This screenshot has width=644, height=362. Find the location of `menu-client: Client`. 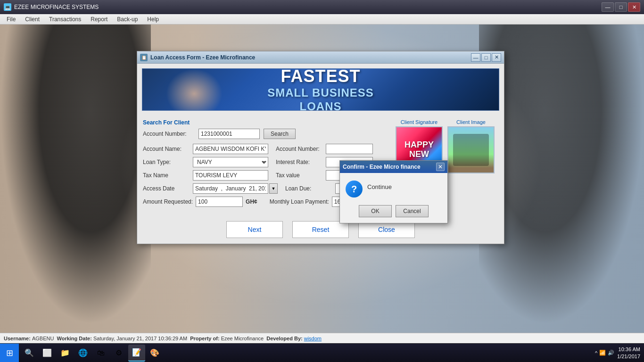

menu-client: Client is located at coordinates (32, 19).